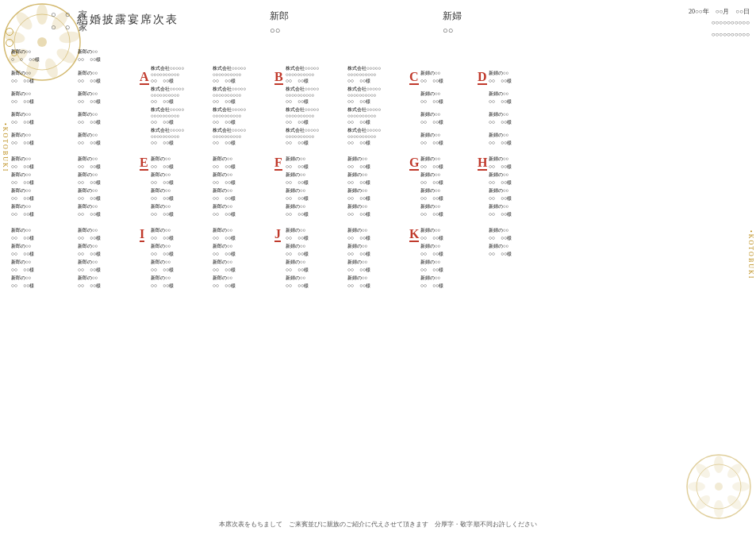 The height and width of the screenshot is (535, 756). Describe the element at coordinates (517, 140) in the screenshot. I see `s1r4-c7: 新婦の○○ ○○ ○○様` at that location.